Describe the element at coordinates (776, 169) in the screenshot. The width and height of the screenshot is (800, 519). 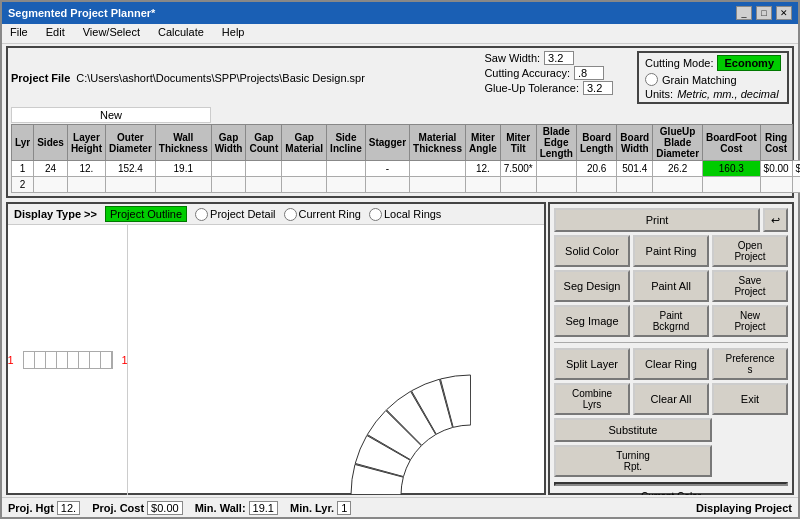
I see `cell-boardfoot-cost-1: $0.00` at that location.